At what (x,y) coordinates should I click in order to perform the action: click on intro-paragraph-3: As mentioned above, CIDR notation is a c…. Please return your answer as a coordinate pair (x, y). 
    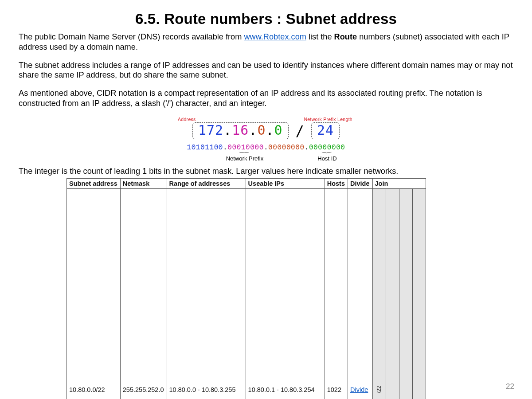
    Looking at the image, I should click on (266, 98).